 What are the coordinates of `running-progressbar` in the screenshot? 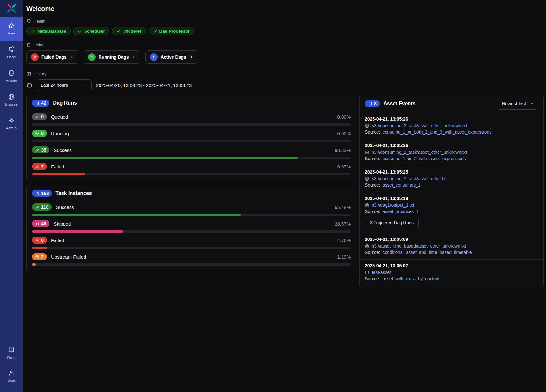 It's located at (191, 141).